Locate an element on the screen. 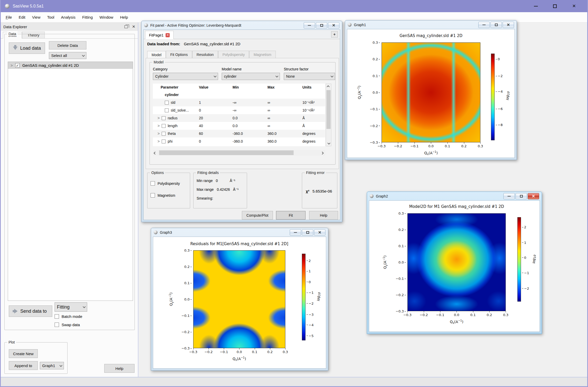 The height and width of the screenshot is (387, 588). batch-mode-checkbox is located at coordinates (57, 316).